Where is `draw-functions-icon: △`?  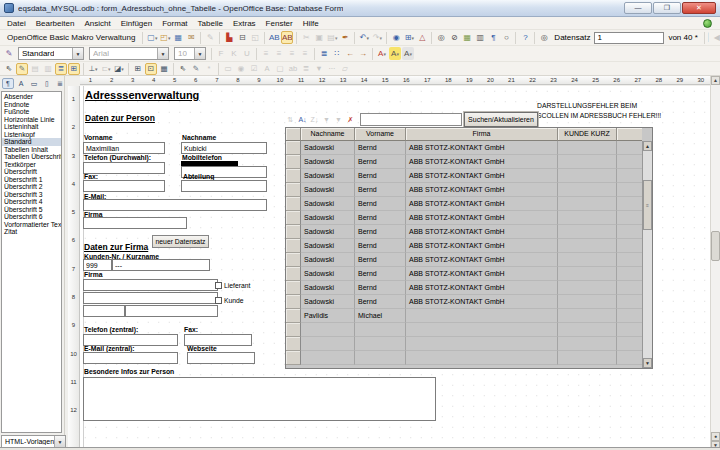 draw-functions-icon: △ is located at coordinates (422, 38).